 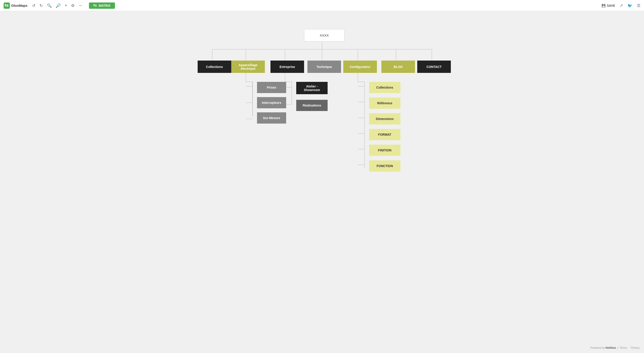 I want to click on node-conf-format: FORMAT, so click(x=385, y=135).